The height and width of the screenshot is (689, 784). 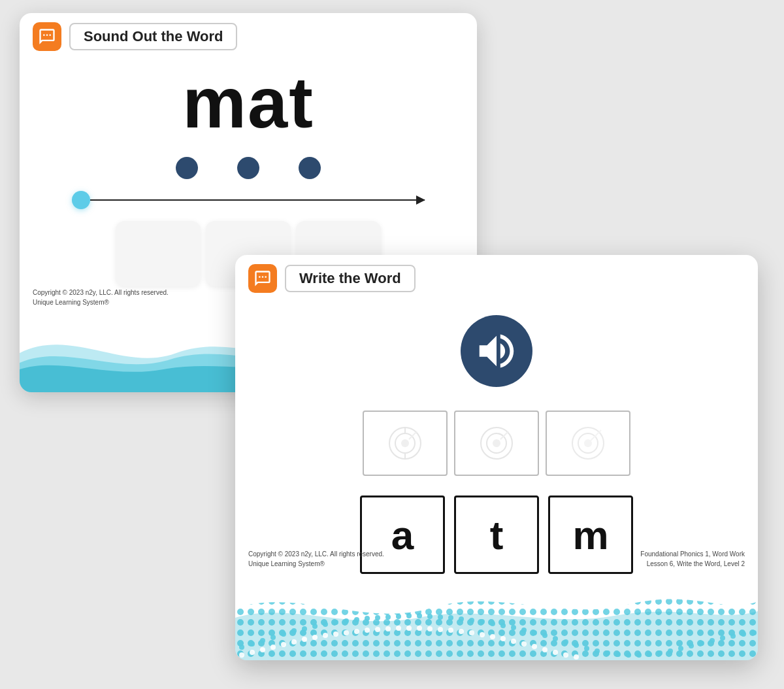 What do you see at coordinates (248, 200) in the screenshot?
I see `blending-arrow-row` at bounding box center [248, 200].